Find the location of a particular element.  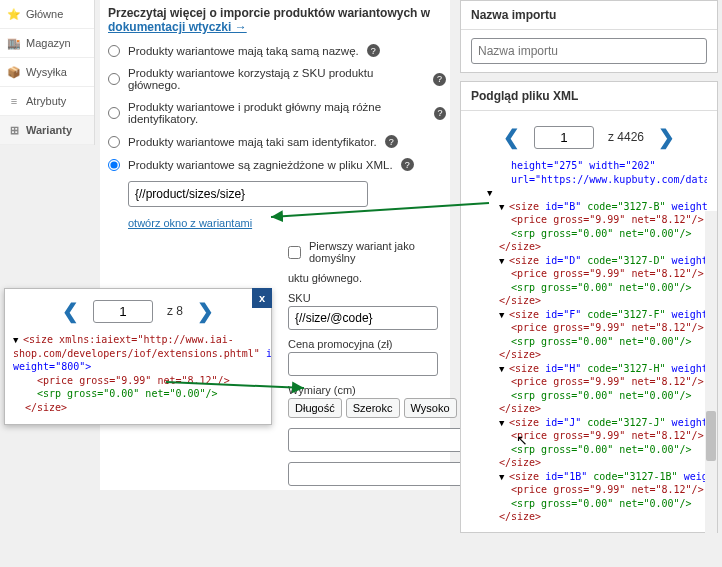

xml-line: ▼<size id="B" code="3127-B" weight="800"… is located at coordinates (591, 207).